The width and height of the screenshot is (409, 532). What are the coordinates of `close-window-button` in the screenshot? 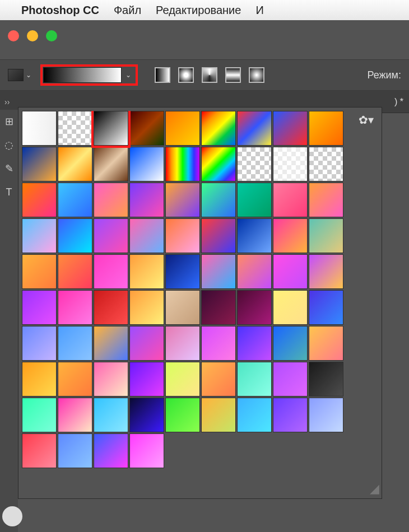 It's located at (13, 36).